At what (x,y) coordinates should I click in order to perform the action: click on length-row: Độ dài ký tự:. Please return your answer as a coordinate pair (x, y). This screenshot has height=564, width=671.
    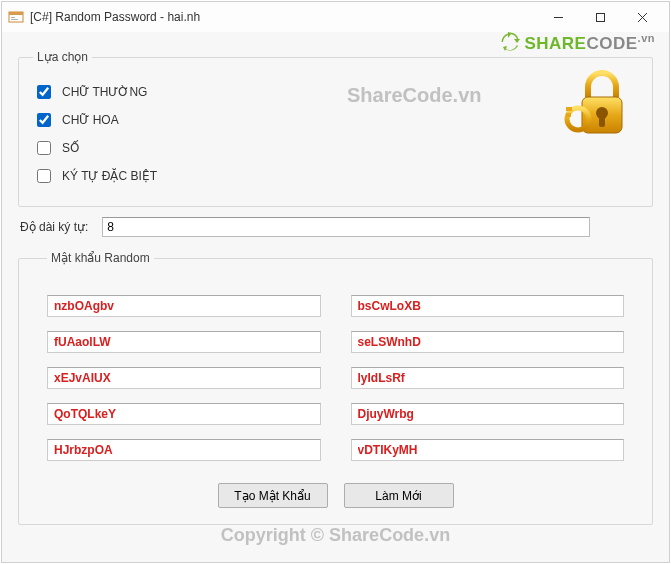
    Looking at the image, I should click on (336, 227).